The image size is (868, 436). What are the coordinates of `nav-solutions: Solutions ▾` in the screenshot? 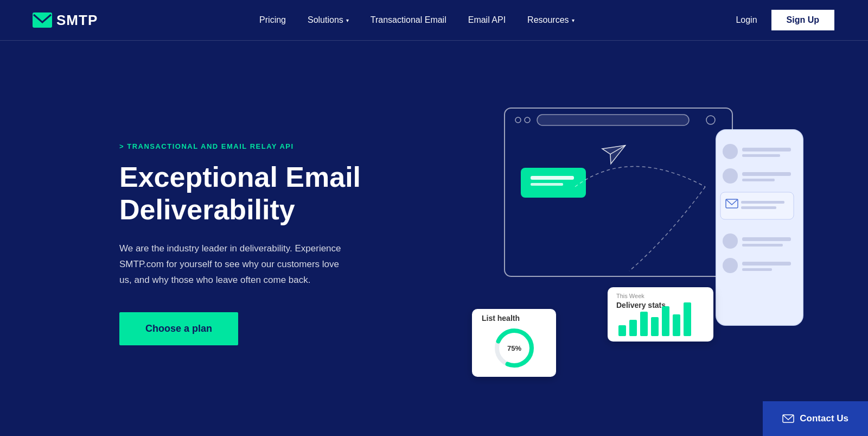 It's located at (328, 20).